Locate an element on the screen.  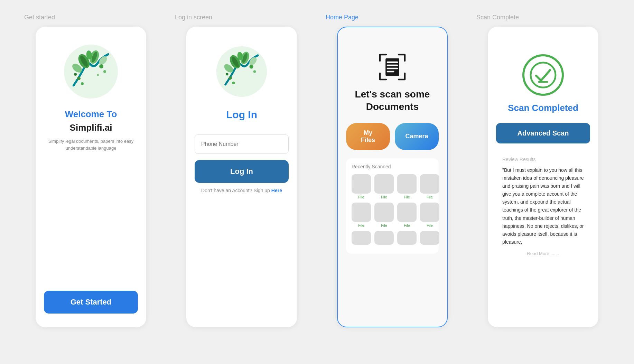
scan-complete-card: Scan Completed Advanced Scan Review Resu… is located at coordinates (543, 177).